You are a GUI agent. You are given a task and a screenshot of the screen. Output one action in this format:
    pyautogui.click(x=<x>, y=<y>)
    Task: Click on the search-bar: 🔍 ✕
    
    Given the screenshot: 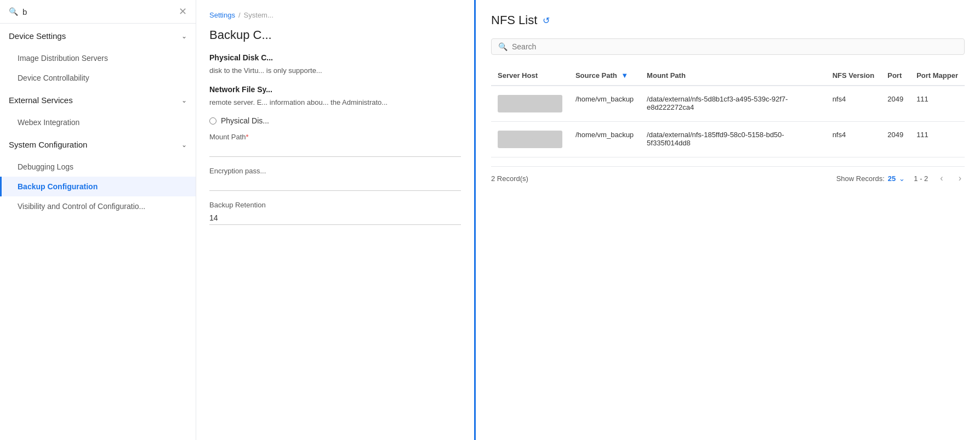 What is the action you would take?
    pyautogui.click(x=98, y=12)
    